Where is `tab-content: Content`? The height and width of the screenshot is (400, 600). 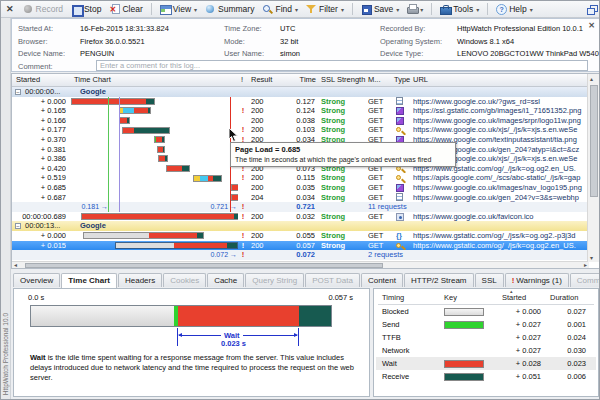 tab-content: Content is located at coordinates (382, 280).